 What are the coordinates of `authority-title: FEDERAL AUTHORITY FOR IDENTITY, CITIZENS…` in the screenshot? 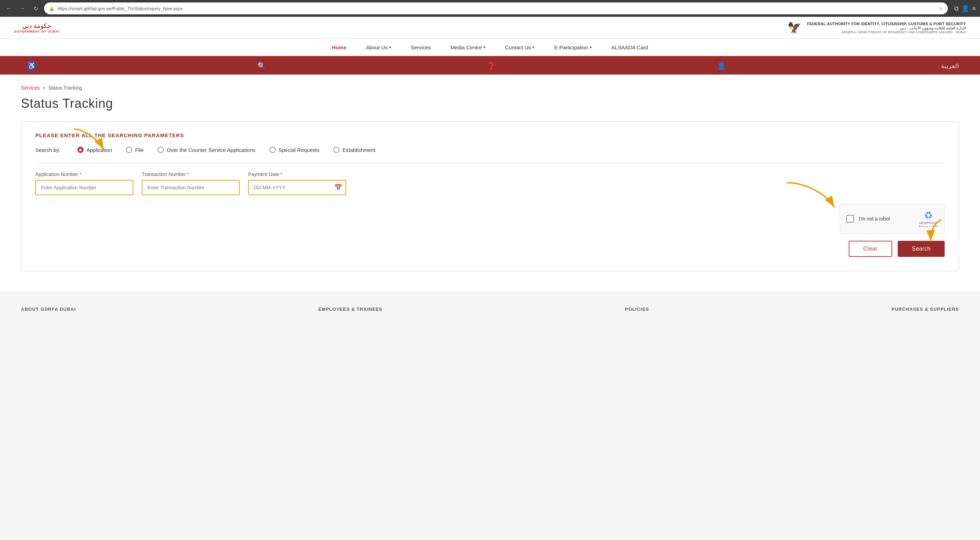 It's located at (886, 24).